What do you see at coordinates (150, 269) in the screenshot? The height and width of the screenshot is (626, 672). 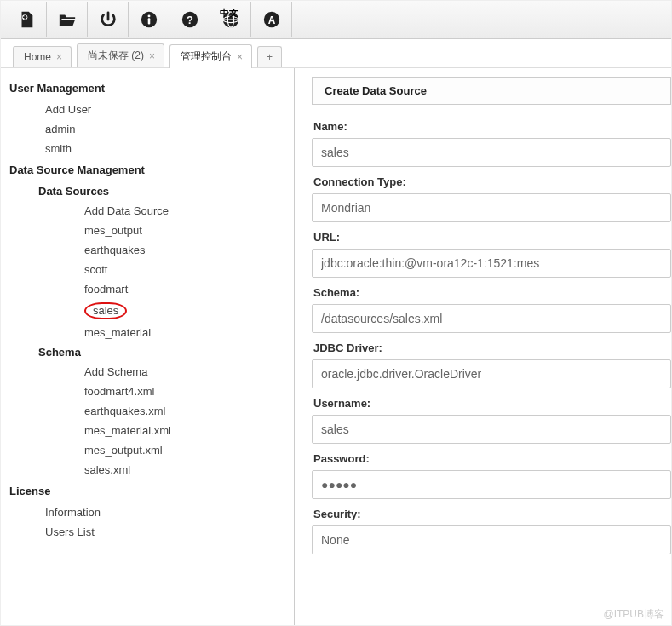 I see `sidebar-item-scott: scott` at bounding box center [150, 269].